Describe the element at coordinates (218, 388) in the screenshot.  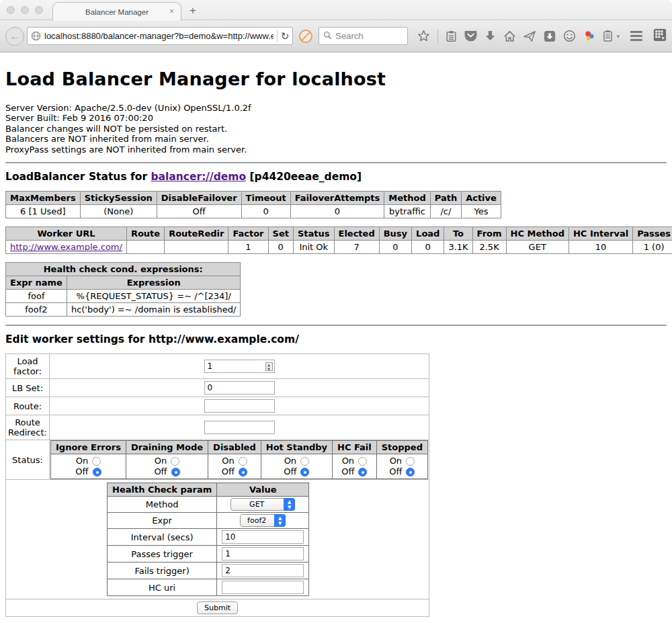
I see `lb-set-row: LB Set:` at that location.